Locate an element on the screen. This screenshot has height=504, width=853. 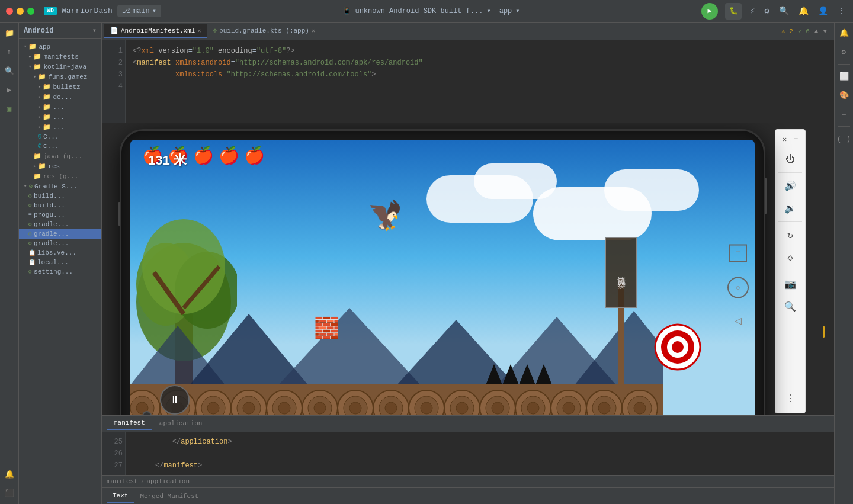
gradle-tab-label: build.gradle.kts (:app) is located at coordinates (264, 31).